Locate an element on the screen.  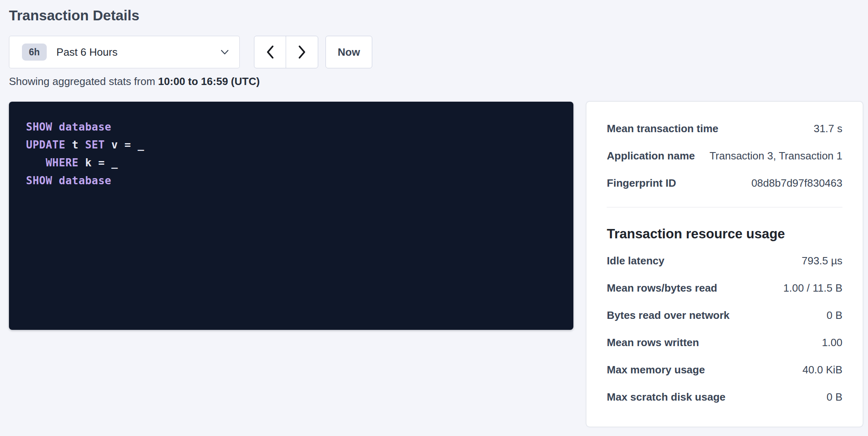
row-value: 40.0 KiB is located at coordinates (822, 370).